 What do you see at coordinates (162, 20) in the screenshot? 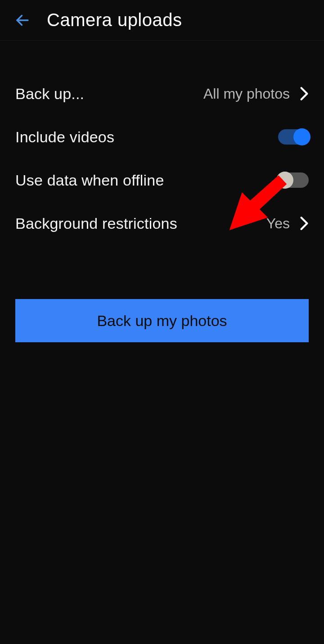
I see `header: Camera uploads` at bounding box center [162, 20].